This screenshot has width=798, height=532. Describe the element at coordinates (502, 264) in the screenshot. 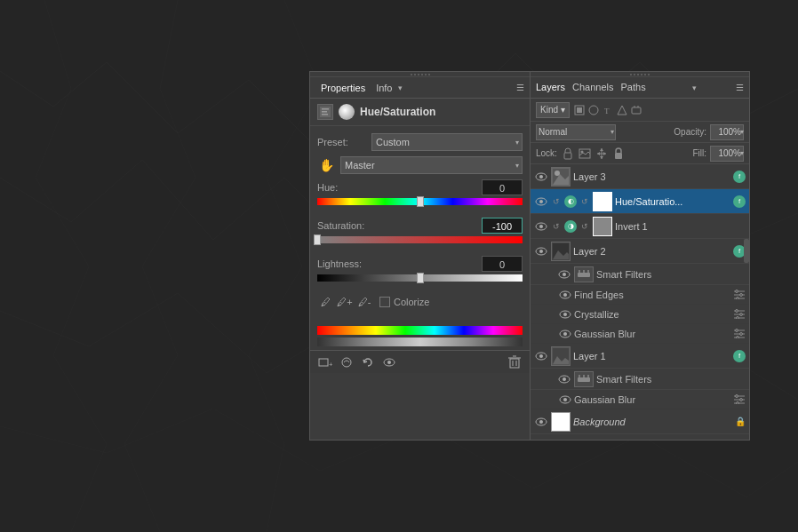

I see `lightness-value: 0` at that location.